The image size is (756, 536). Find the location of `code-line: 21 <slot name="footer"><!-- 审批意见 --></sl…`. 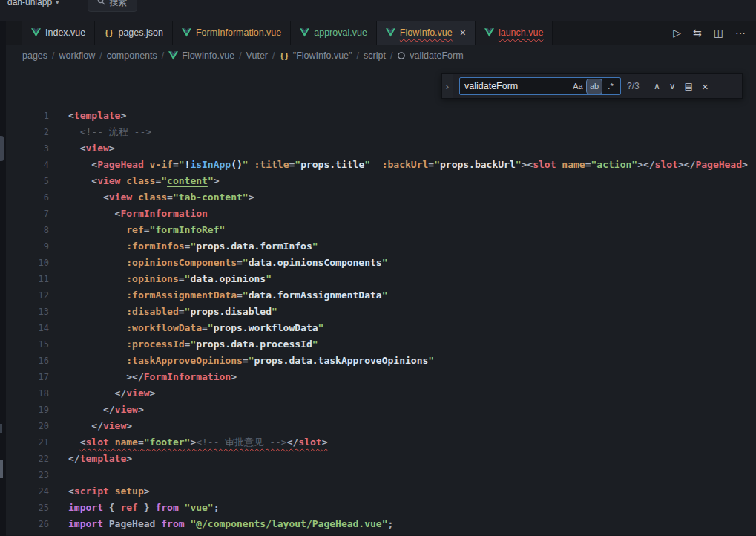

code-line: 21 <slot name="footer"><!-- 审批意见 --></sl… is located at coordinates (378, 442).